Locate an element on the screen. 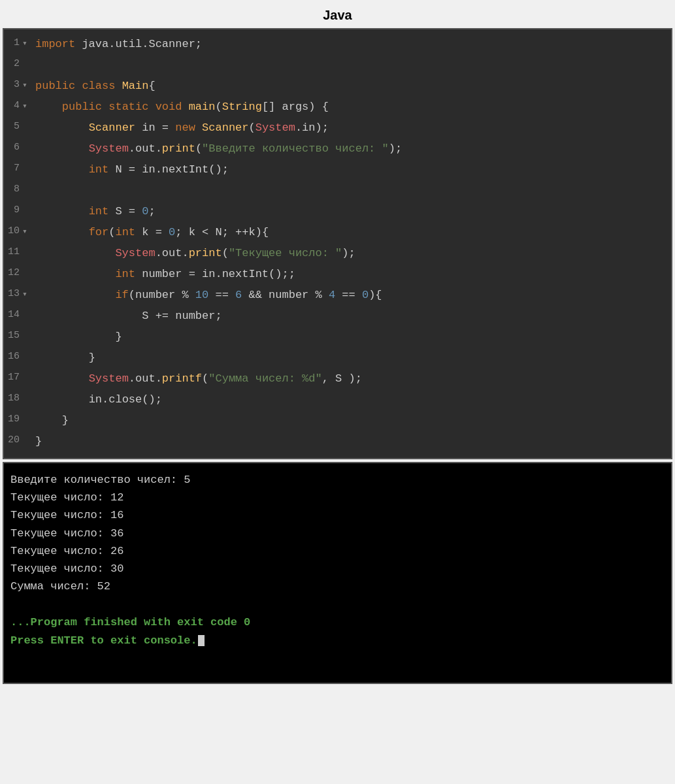 The height and width of the screenshot is (784, 675). fold-3: ▾ is located at coordinates (27, 85).